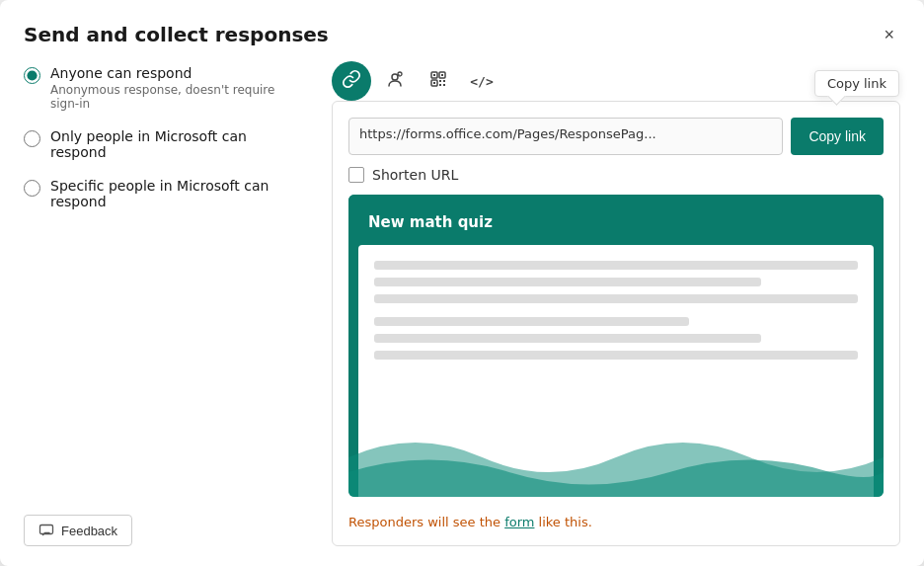 The image size is (924, 566). I want to click on url-row: https://forms.office.com/Pages/ResponseP…, so click(616, 136).